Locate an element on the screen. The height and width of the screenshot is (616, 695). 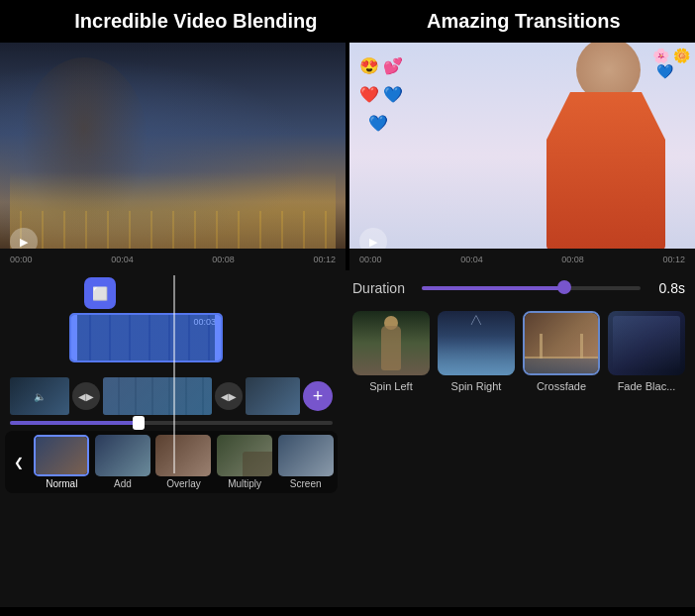
transition-fade-black: Fade Blac... is located at coordinates (646, 352).